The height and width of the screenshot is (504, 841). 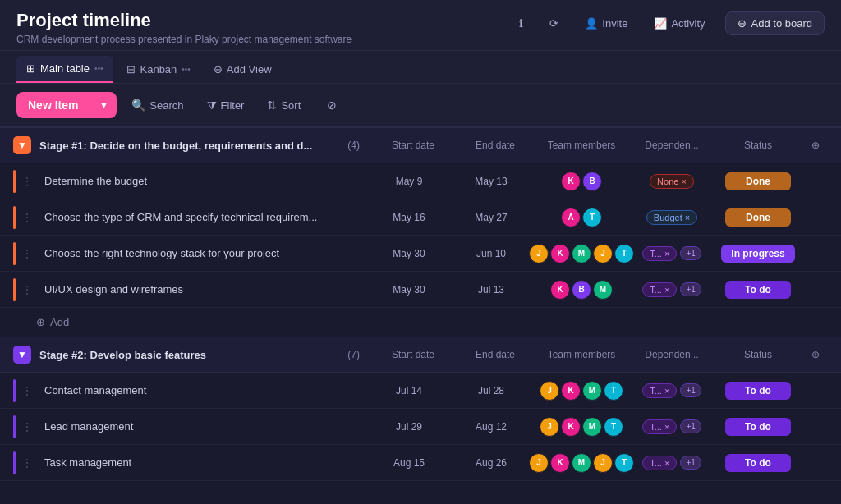 I want to click on new-item-button: New Item ▼, so click(x=67, y=105).